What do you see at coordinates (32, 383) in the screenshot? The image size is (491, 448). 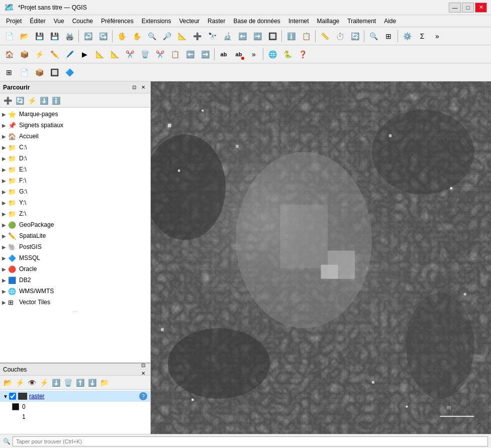 I see `layers-visibility-button: 👁️` at bounding box center [32, 383].